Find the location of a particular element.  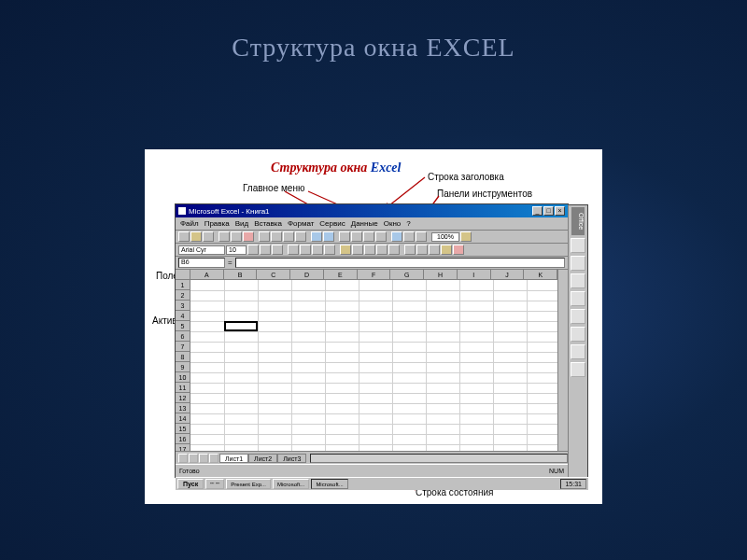

system-tray-clock: 15:31 is located at coordinates (573, 483).